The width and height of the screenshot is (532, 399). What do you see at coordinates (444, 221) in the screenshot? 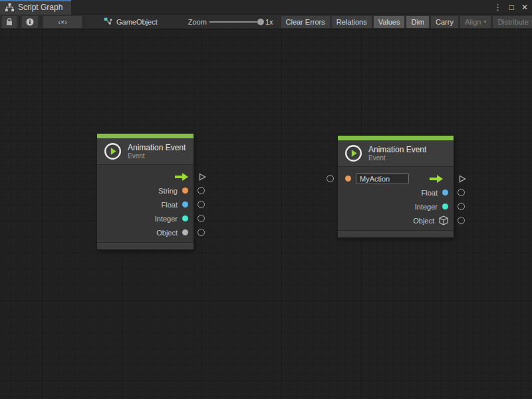
I see `cube-icon` at bounding box center [444, 221].